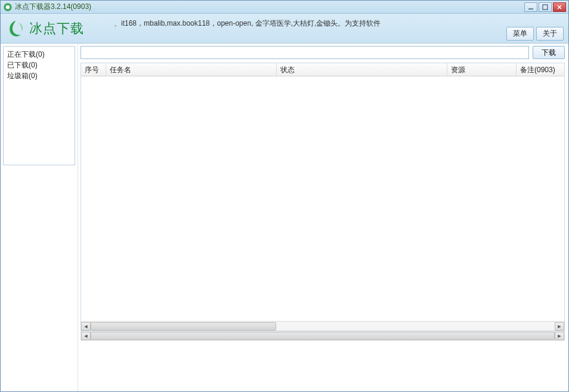  I want to click on col-res: 资源, so click(482, 69).